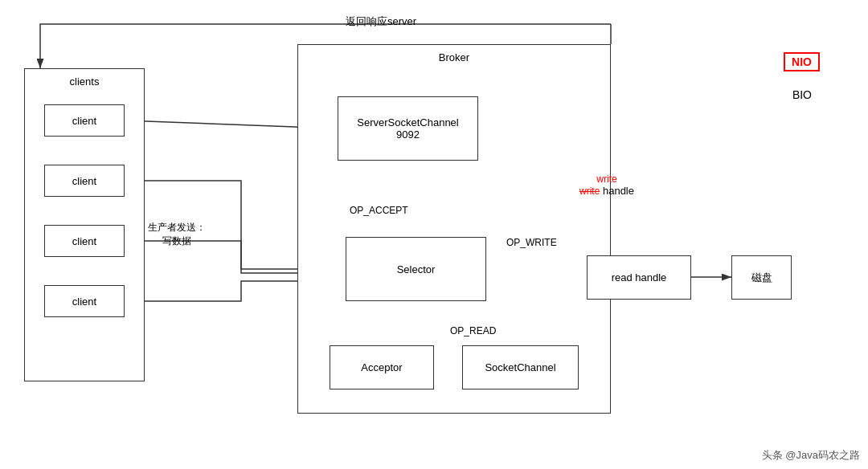  What do you see at coordinates (811, 455) in the screenshot?
I see `watermark-text: 头条 @Java码农之路` at bounding box center [811, 455].